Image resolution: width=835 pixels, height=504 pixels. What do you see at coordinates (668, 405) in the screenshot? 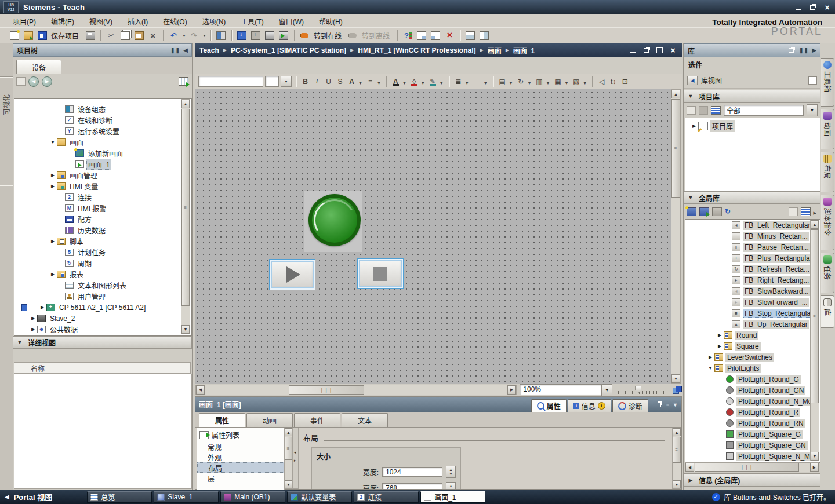
I see `inspector-list-icon: ≡` at bounding box center [668, 405].